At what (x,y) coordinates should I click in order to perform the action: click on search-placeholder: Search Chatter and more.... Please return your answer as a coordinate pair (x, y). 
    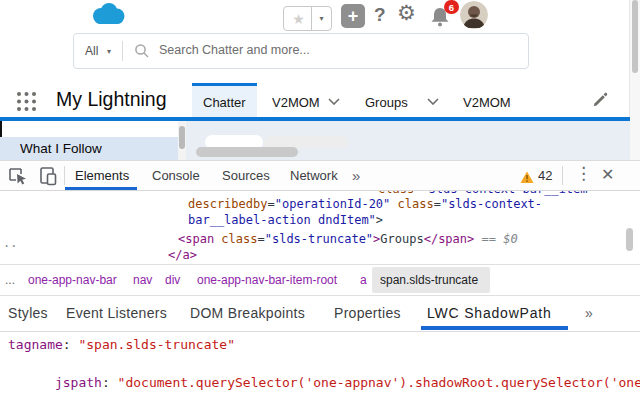
    Looking at the image, I should click on (234, 50).